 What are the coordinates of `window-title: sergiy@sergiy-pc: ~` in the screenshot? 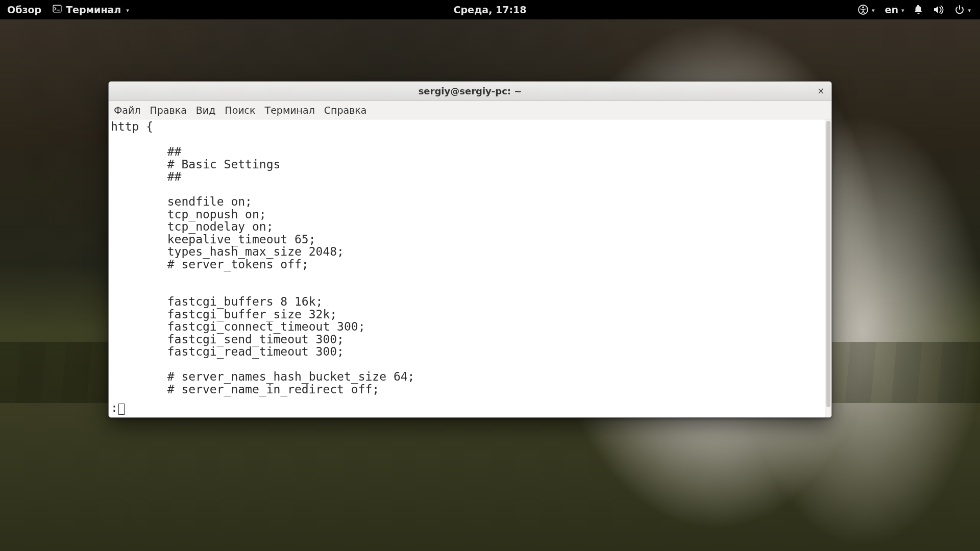 It's located at (471, 91).